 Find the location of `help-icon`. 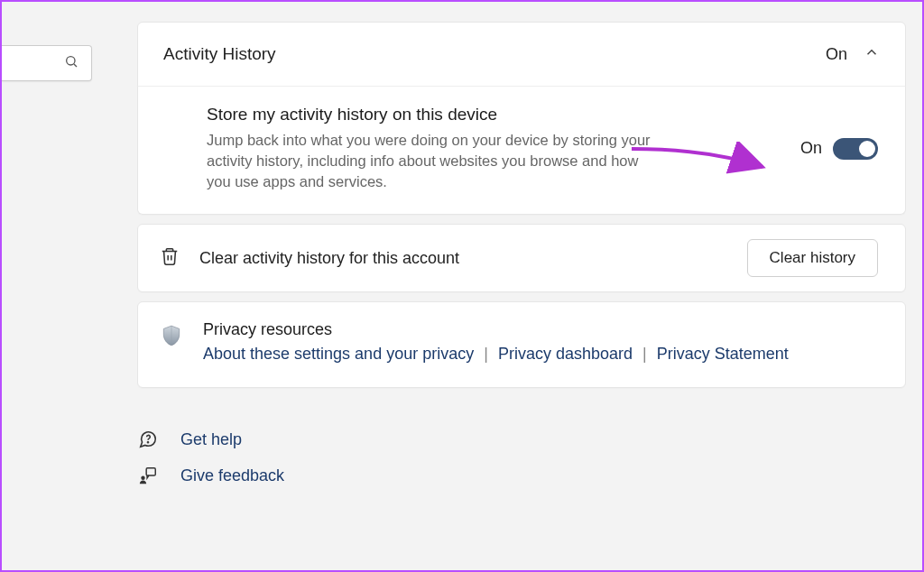

help-icon is located at coordinates (148, 439).